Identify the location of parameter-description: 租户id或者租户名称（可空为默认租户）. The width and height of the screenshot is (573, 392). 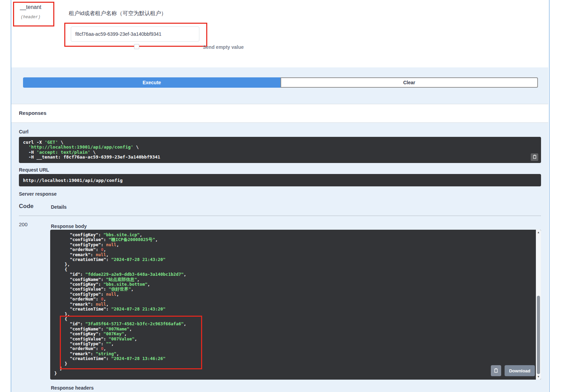
(118, 14).